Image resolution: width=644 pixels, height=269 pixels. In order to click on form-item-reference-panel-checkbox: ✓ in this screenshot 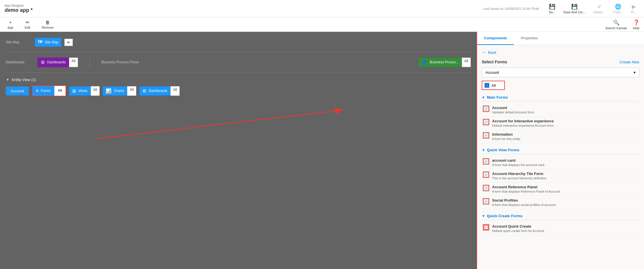, I will do `click(486, 188)`.